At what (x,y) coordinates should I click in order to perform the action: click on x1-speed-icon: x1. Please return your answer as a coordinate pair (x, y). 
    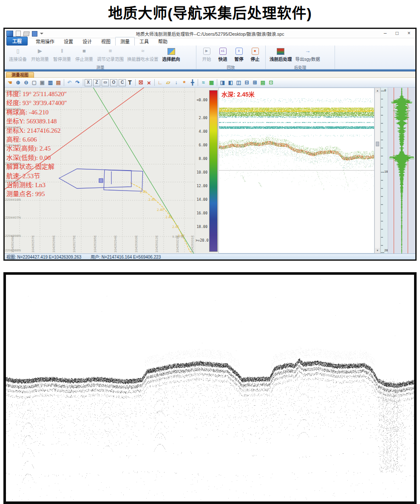
    Looking at the image, I should click on (223, 51).